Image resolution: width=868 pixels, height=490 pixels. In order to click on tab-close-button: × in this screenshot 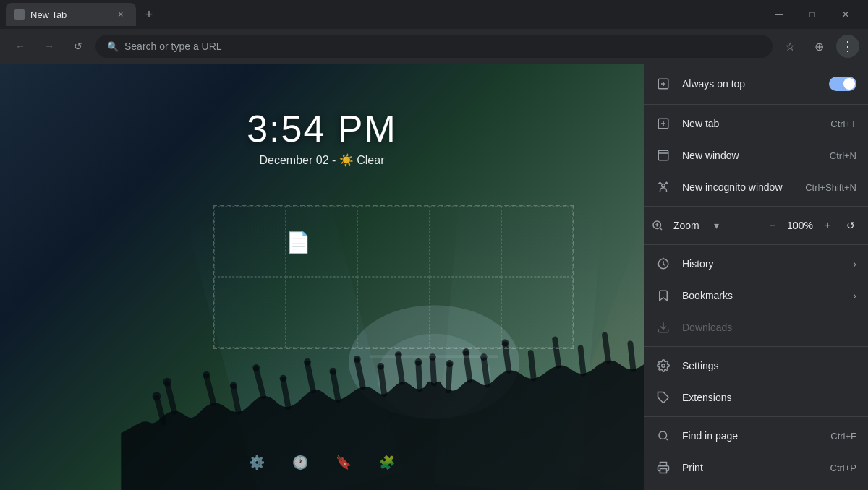, I will do `click(121, 14)`.